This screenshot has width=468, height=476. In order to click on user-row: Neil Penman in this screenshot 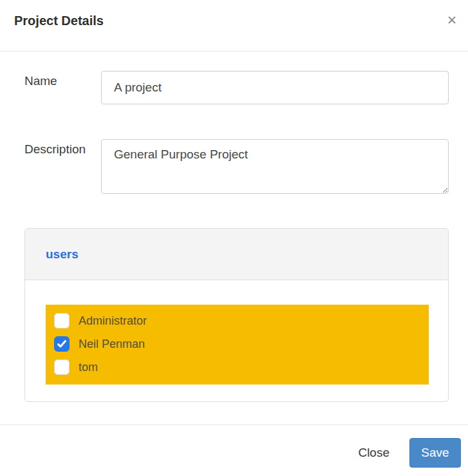, I will do `click(241, 344)`.